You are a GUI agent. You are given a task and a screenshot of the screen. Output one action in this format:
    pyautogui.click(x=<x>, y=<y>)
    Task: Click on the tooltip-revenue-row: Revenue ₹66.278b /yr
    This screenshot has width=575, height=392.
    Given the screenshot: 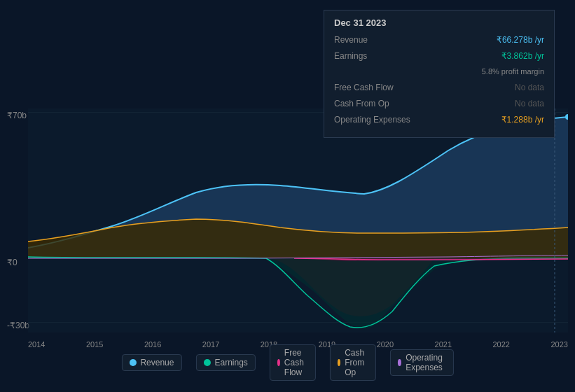 What is the action you would take?
    pyautogui.click(x=439, y=41)
    